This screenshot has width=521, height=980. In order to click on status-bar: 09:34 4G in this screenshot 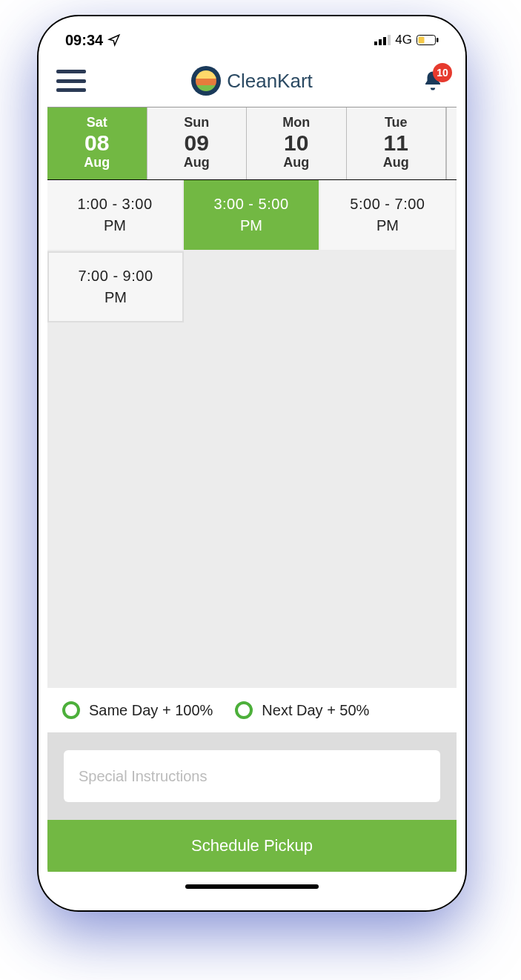, I will do `click(252, 40)`.